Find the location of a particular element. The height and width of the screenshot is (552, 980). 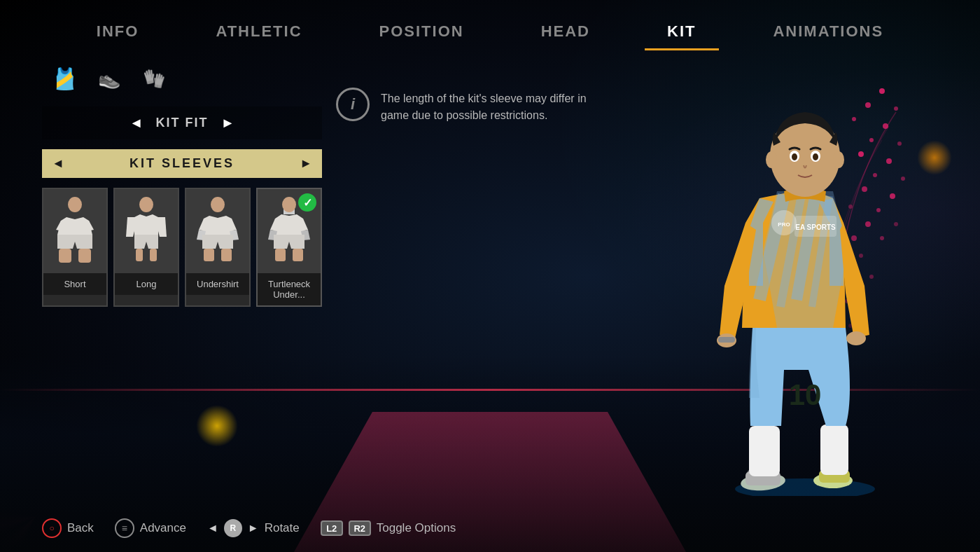

advance-label: Advance is located at coordinates (163, 528).